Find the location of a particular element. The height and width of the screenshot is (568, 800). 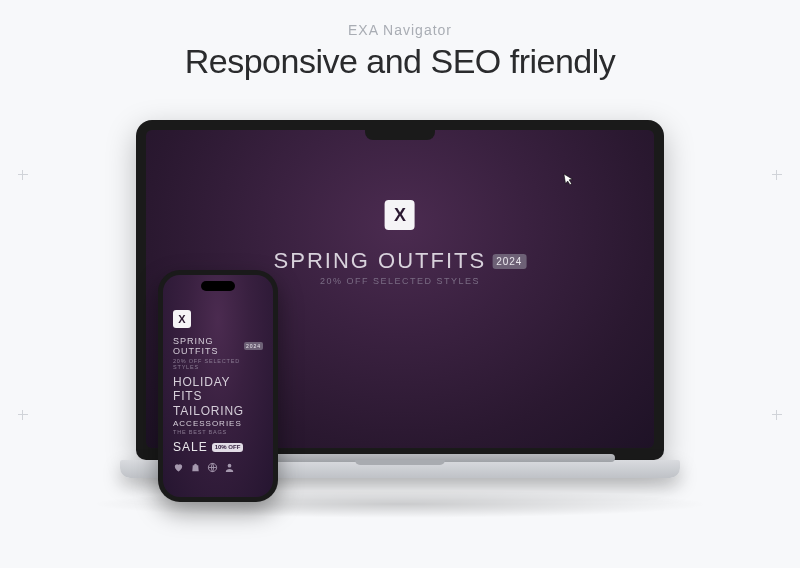

phone-mockup: X SPRING OUTFITS 2024 20% OFF SELECTED S… is located at coordinates (218, 386).